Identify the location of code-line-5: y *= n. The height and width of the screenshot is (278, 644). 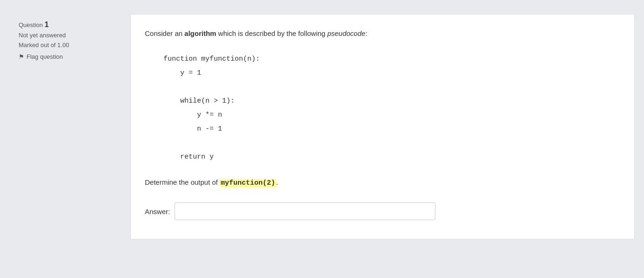
(392, 115).